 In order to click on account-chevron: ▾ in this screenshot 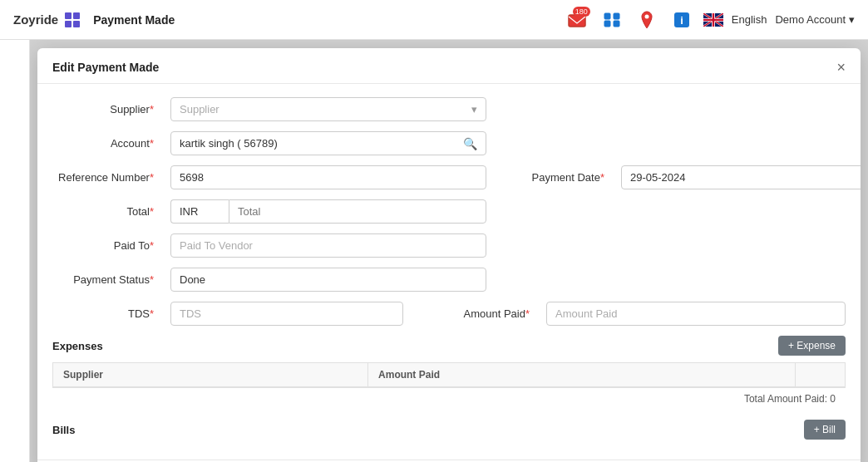, I will do `click(851, 20)`.